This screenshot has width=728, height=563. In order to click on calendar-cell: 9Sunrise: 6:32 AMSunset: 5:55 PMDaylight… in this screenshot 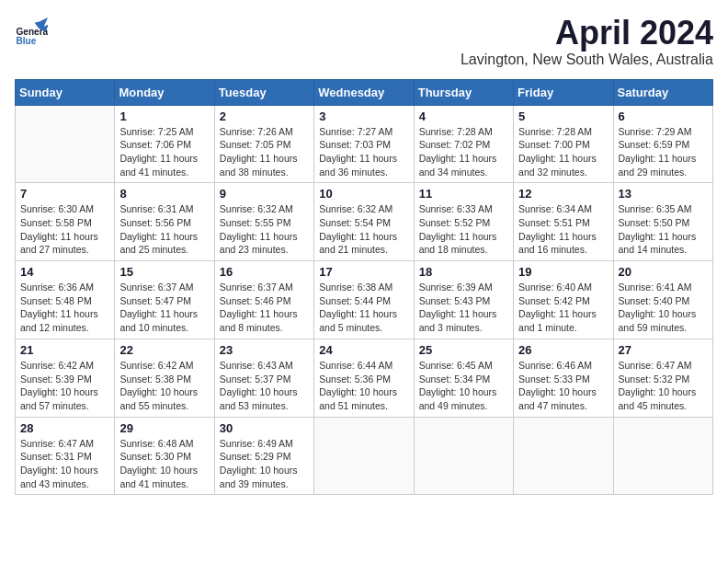, I will do `click(264, 223)`.